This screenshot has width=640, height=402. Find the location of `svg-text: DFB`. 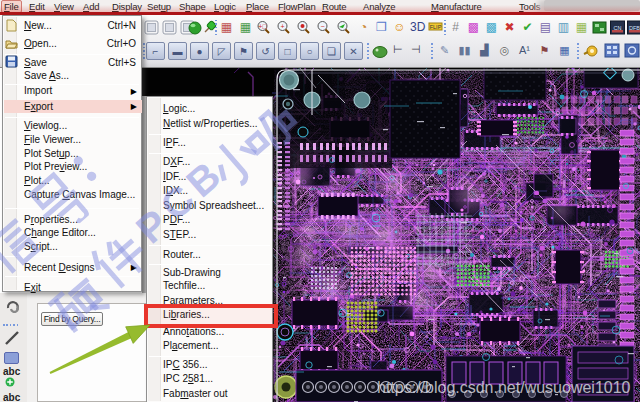

svg-text: DFB is located at coordinates (634, 27).